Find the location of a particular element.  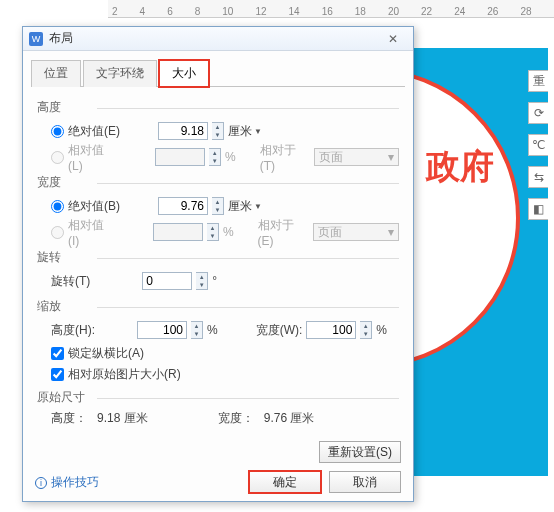

group-original: 原始尺寸 is located at coordinates (218, 398).